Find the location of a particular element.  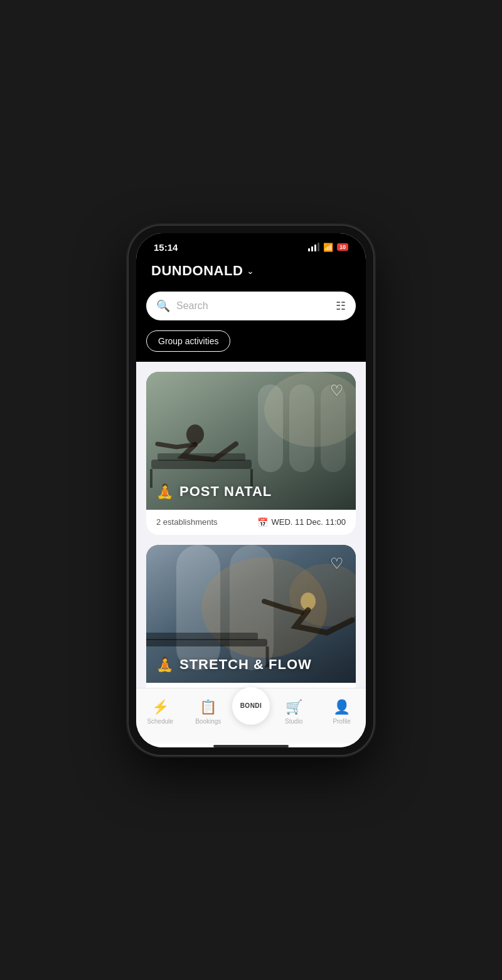

group-activities-chip: Group activities is located at coordinates (188, 341).